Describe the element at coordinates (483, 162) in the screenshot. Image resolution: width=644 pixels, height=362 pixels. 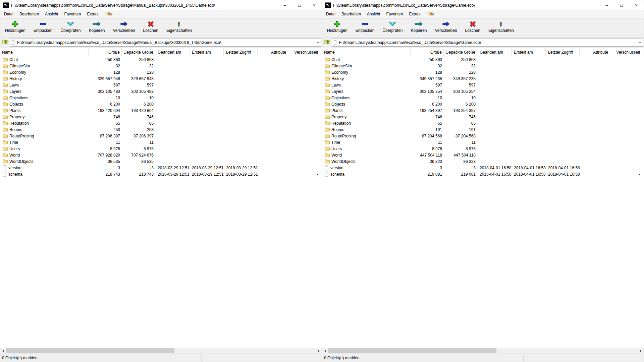
I see `file-row: WorldObjects36 32336 323` at that location.